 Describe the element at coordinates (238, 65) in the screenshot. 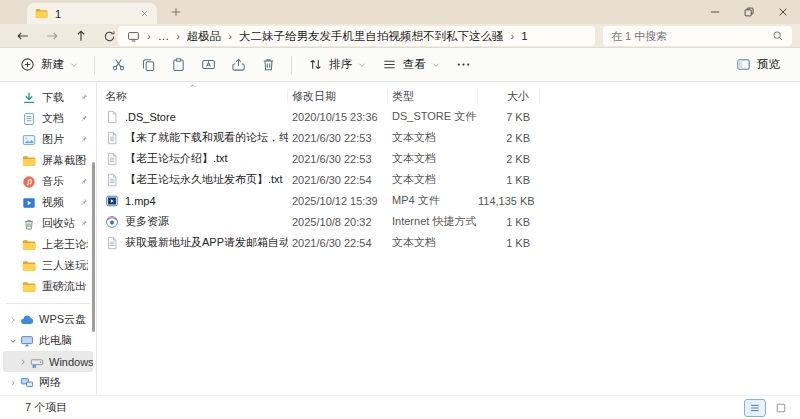

I see `share-button` at that location.